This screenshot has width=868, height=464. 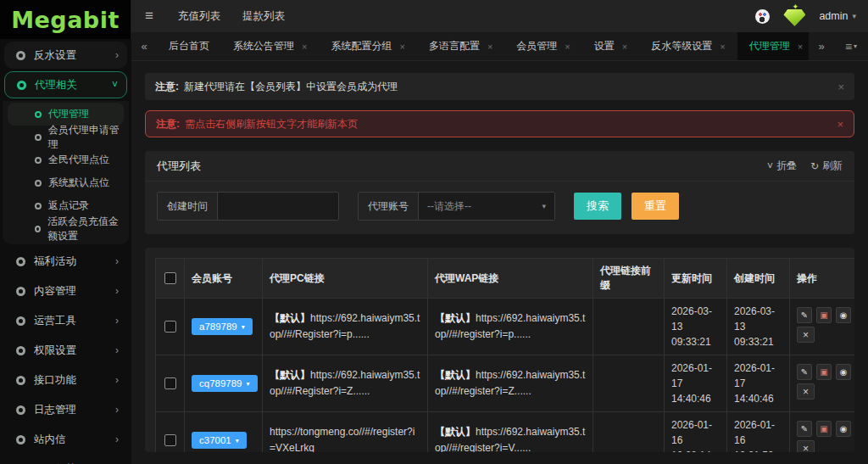 What do you see at coordinates (500, 208) in the screenshot?
I see `search-form: 创建时间 代理账号 --请选择-- ▾ 搜索 重置` at bounding box center [500, 208].